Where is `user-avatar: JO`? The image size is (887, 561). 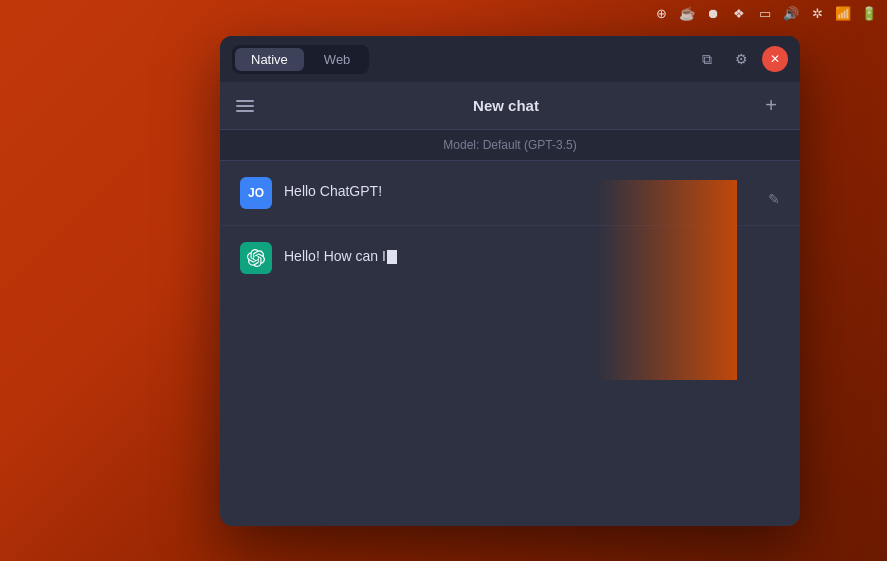
user-avatar: JO is located at coordinates (256, 193).